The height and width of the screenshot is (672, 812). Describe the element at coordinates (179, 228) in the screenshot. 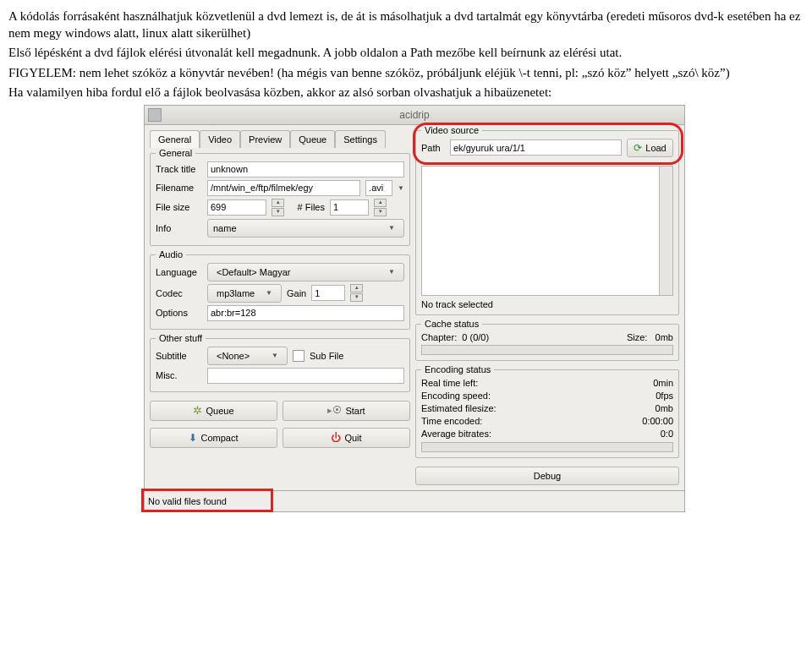

I see `info-label: Info` at that location.